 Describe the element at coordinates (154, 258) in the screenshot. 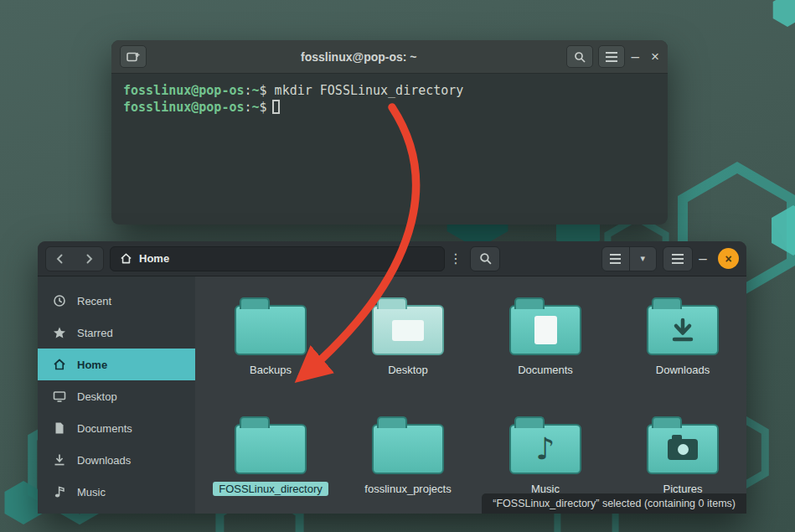

I see `breadcrumb: Home` at that location.